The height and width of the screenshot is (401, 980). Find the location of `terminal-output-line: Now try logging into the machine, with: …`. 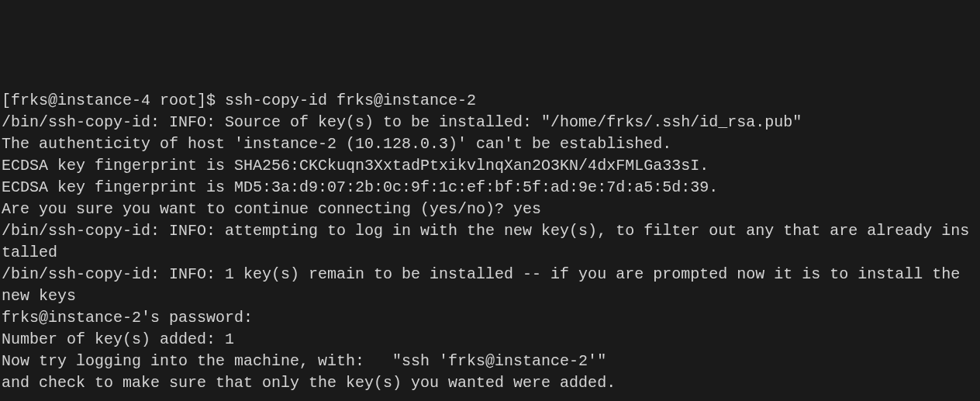

terminal-output-line: Now try logging into the machine, with: … is located at coordinates (490, 361).